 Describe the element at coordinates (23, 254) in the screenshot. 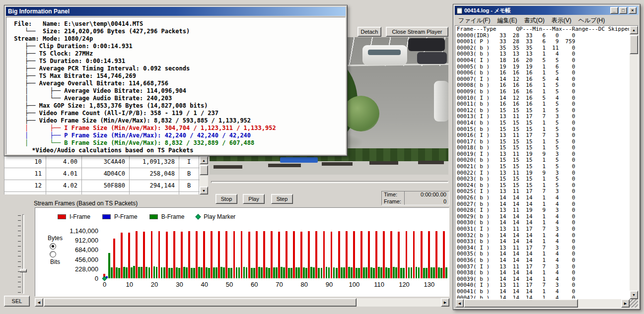

I see `chart-v-slider` at that location.